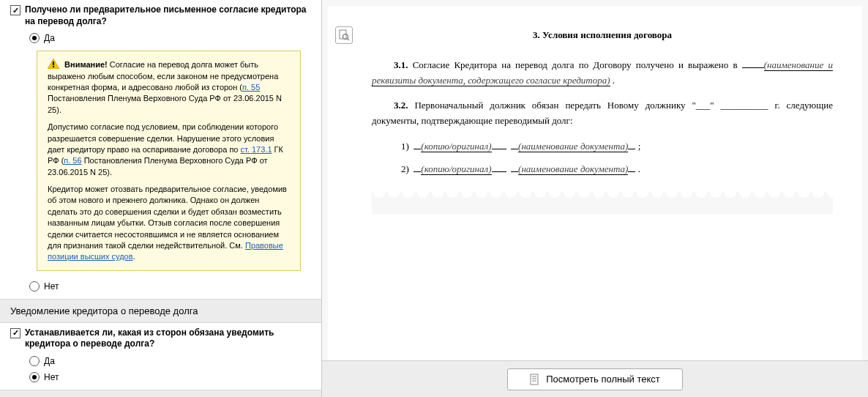  What do you see at coordinates (72, 160) in the screenshot?
I see `warn-link3: п. 56` at bounding box center [72, 160].